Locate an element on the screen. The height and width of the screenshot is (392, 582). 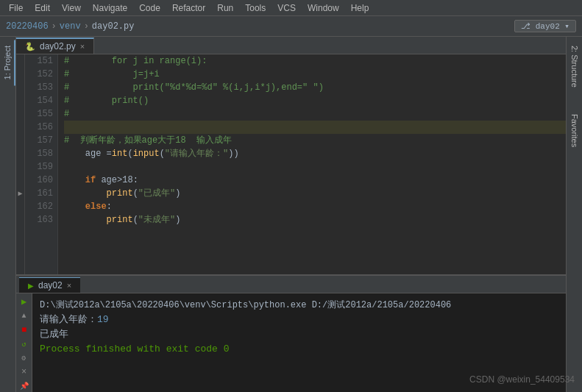
watermark: CSDN @weixin_54409534 is located at coordinates (522, 379).